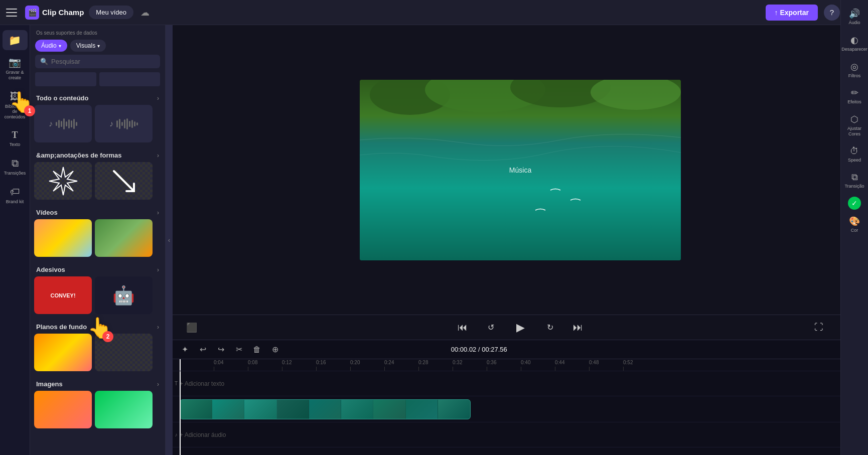 The width and height of the screenshot is (868, 455). I want to click on tool-cor: 🎨 Cor, so click(854, 225).